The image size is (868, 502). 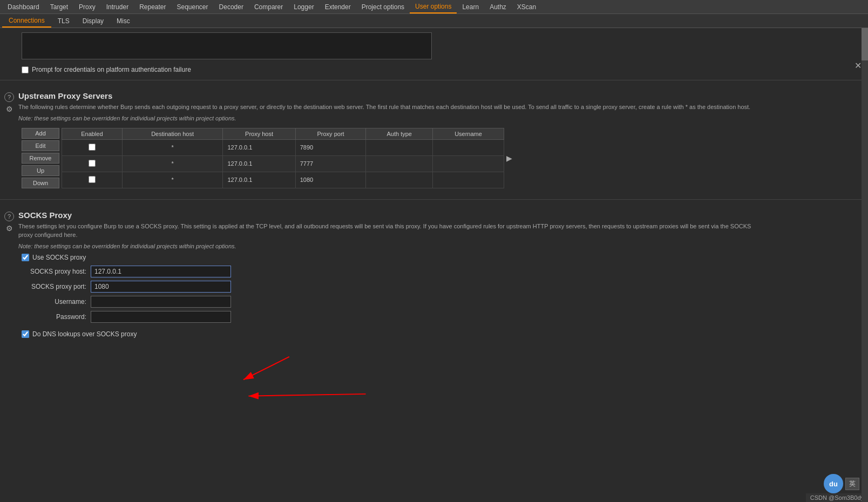 What do you see at coordinates (837, 498) in the screenshot?
I see `status-text: CSDN @Som3B0dy` at bounding box center [837, 498].